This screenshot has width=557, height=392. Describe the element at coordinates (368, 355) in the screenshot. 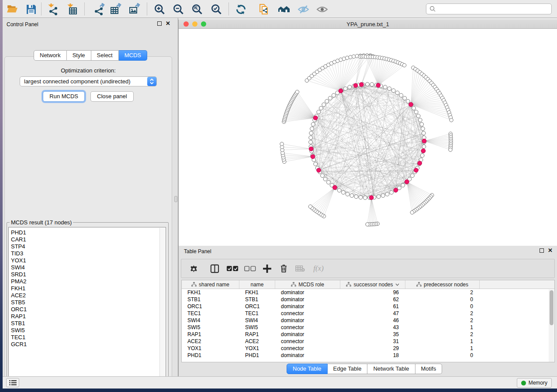

I see `table-row: PHD1PHD1dominator180` at that location.